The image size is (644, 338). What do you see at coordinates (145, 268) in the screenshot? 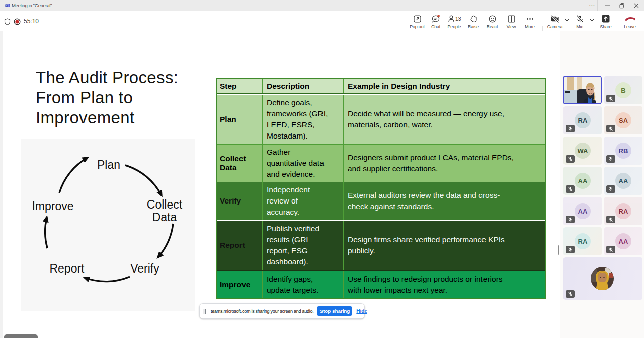
I see `svg-text: Verify` at bounding box center [145, 268].